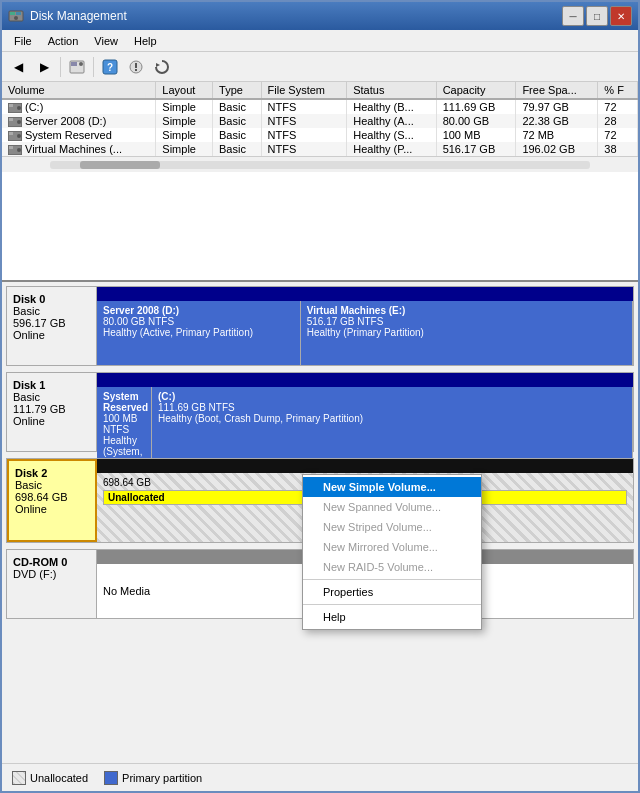  I want to click on col-layout: Layout, so click(184, 90).